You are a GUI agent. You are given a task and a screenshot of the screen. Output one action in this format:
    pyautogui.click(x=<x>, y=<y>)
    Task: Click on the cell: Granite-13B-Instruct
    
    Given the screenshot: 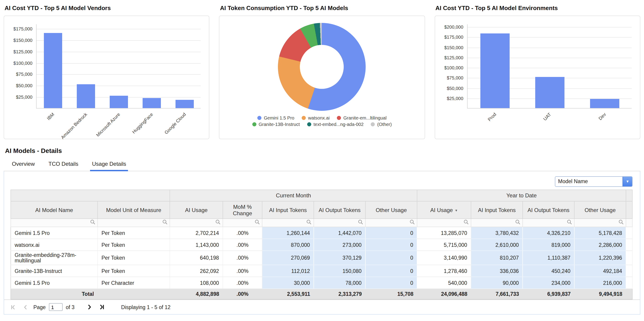 What is the action you would take?
    pyautogui.click(x=54, y=271)
    